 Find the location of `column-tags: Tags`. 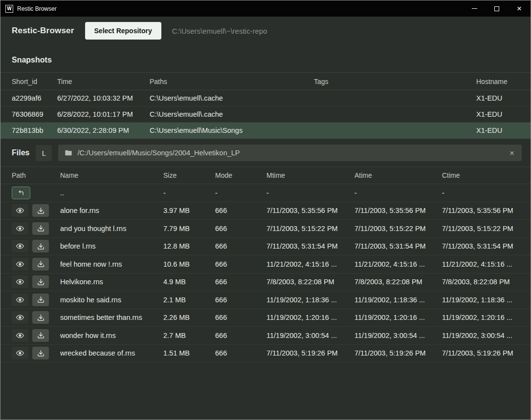

column-tags: Tags is located at coordinates (395, 82).